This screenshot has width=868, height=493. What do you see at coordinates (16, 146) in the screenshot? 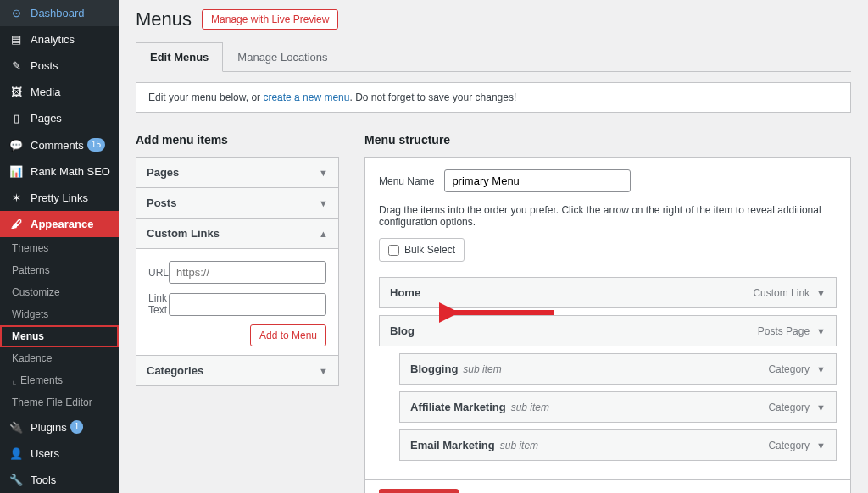
I see `sidebar-icon: 💬` at bounding box center [16, 146].